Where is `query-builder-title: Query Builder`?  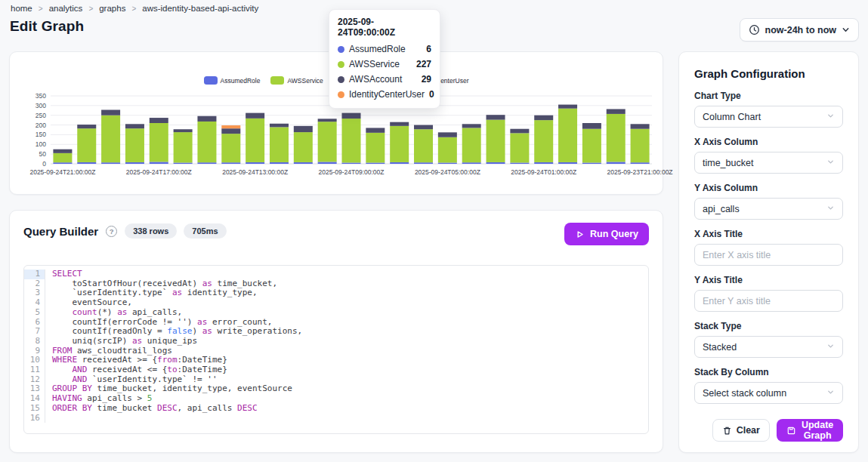
query-builder-title: Query Builder is located at coordinates (60, 231).